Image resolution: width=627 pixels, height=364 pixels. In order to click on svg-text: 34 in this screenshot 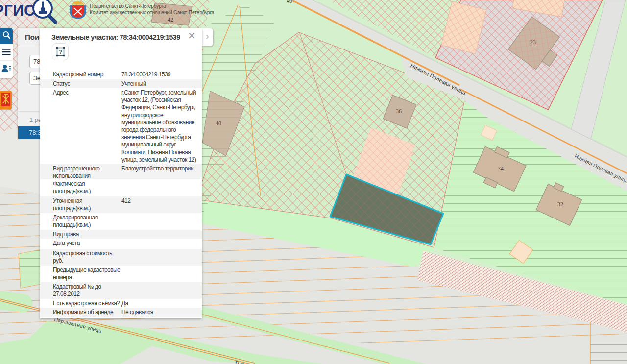, I will do `click(501, 169)`.